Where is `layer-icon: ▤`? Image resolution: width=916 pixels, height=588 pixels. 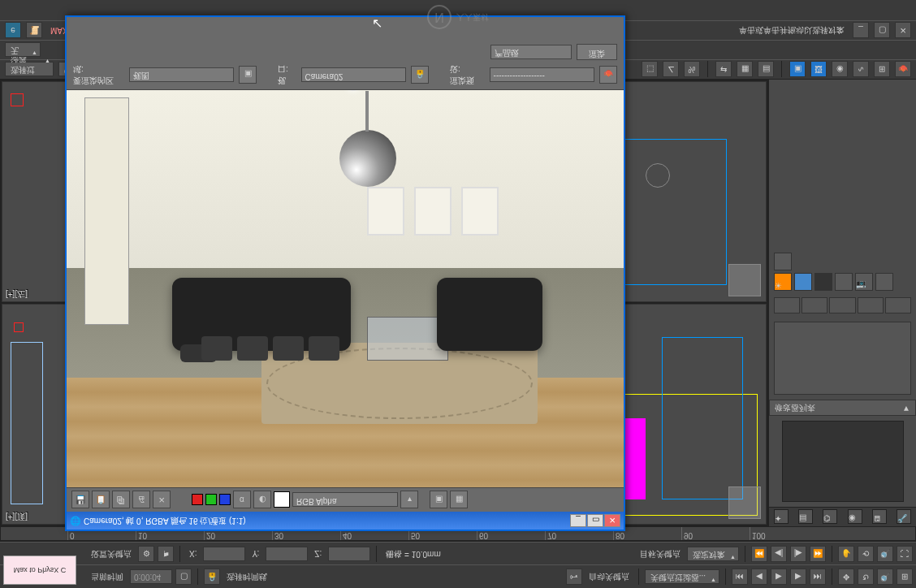 layer-icon: ▤ is located at coordinates (766, 70).